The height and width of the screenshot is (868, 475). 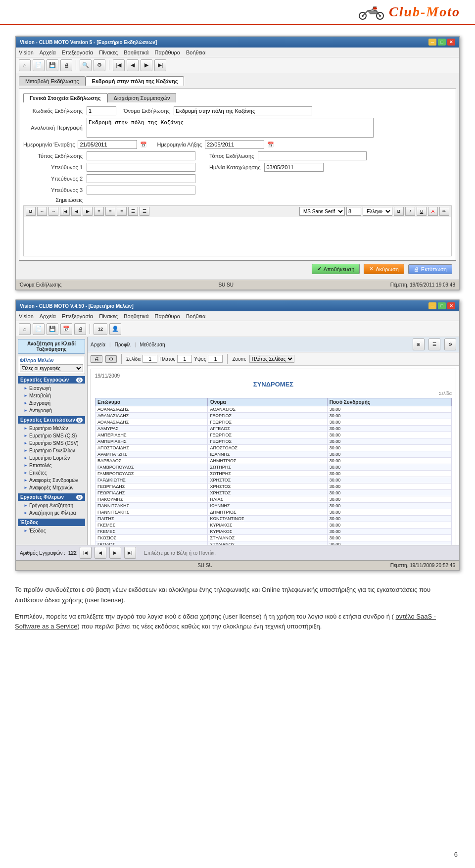 What do you see at coordinates (167, 316) in the screenshot?
I see `menu2-window: Παράθυρο` at bounding box center [167, 316].